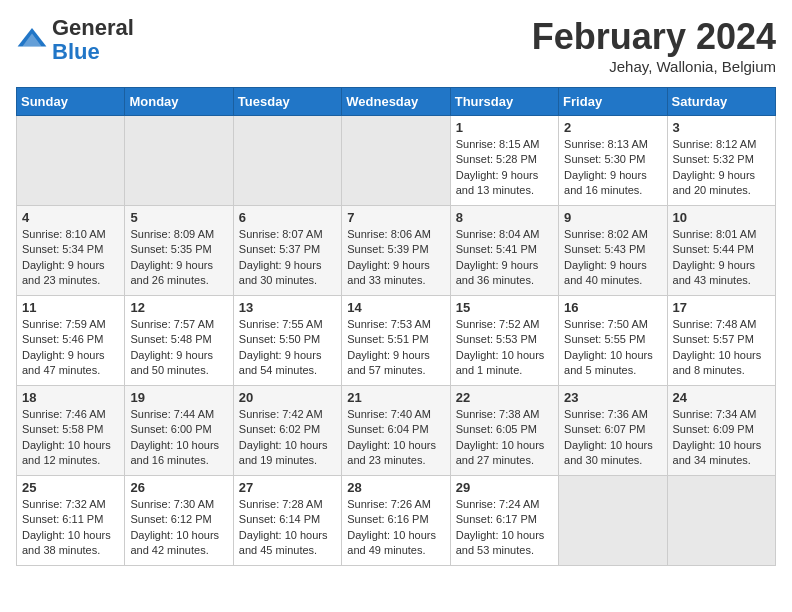 The image size is (792, 612). What do you see at coordinates (613, 102) in the screenshot?
I see `header-day: Friday` at bounding box center [613, 102].